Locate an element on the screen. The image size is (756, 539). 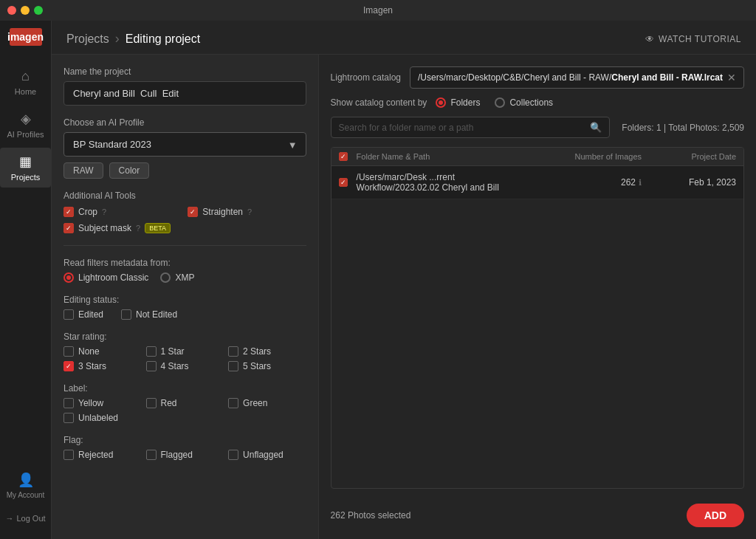
5-stars-checkbox is located at coordinates (233, 366).